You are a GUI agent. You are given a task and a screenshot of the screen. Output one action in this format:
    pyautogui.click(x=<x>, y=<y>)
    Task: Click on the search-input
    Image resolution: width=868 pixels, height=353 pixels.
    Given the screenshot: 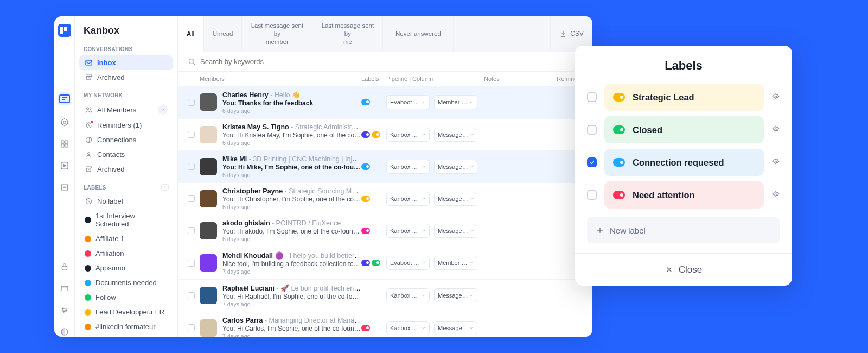 What is the action you would take?
    pyautogui.click(x=392, y=62)
    